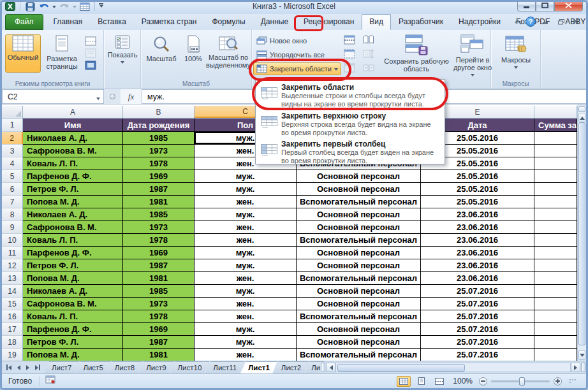 This screenshot has height=390, width=588. What do you see at coordinates (323, 367) in the screenshot?
I see `tab-scroll-split` at bounding box center [323, 367].